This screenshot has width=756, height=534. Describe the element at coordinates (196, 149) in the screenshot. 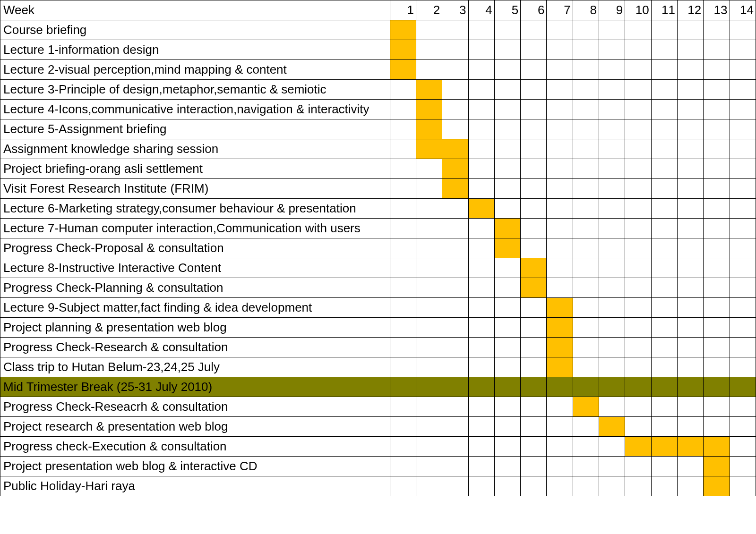

I see `row-label: Assignment knowledge sharing session` at that location.